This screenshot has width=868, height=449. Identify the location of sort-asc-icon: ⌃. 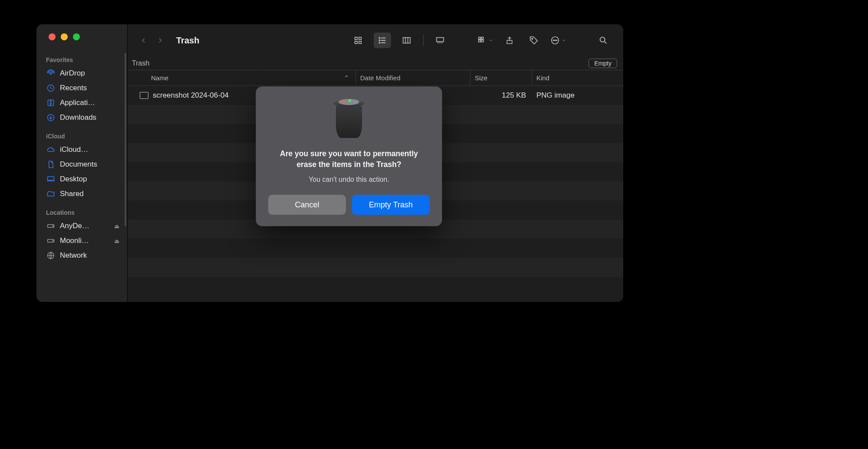
(346, 78).